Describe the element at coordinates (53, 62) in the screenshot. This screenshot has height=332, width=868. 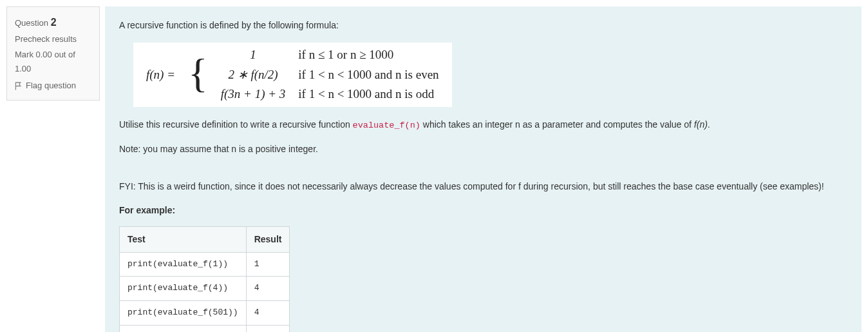
I see `mark-score: Mark 0.00 out of 1.00` at that location.